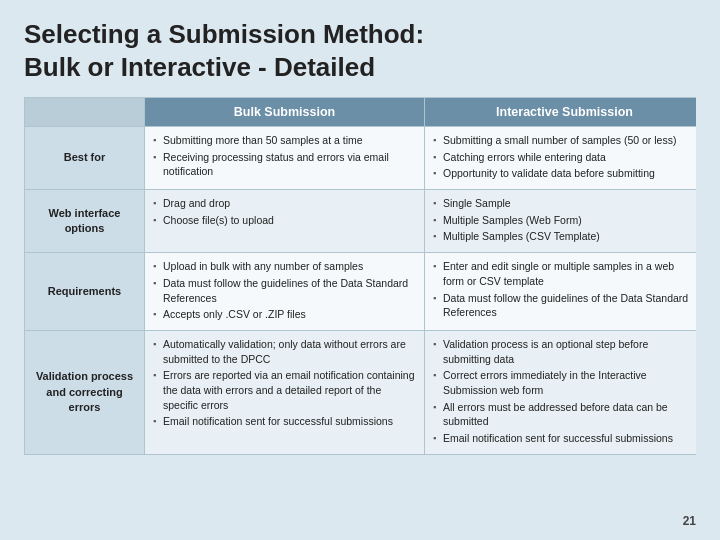 Image resolution: width=720 pixels, height=540 pixels. Describe the element at coordinates (85, 222) in the screenshot. I see `row-label-1: Web interface options` at that location.